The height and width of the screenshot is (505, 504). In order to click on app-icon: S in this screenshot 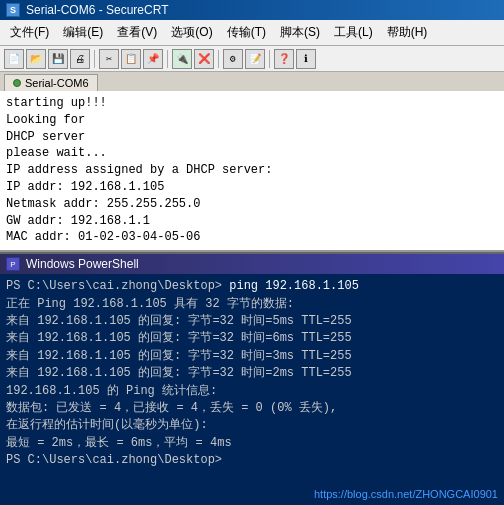, I will do `click(13, 10)`.